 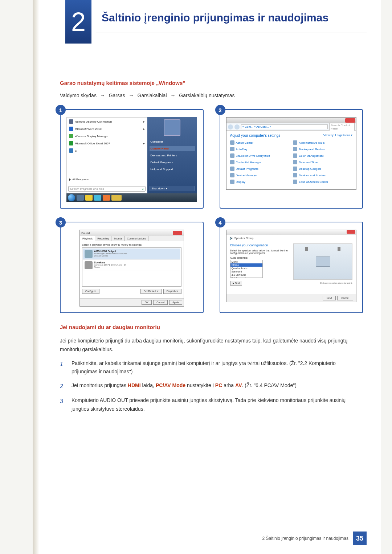 What do you see at coordinates (172, 169) in the screenshot?
I see `menu-item: Help and Support` at bounding box center [172, 169].